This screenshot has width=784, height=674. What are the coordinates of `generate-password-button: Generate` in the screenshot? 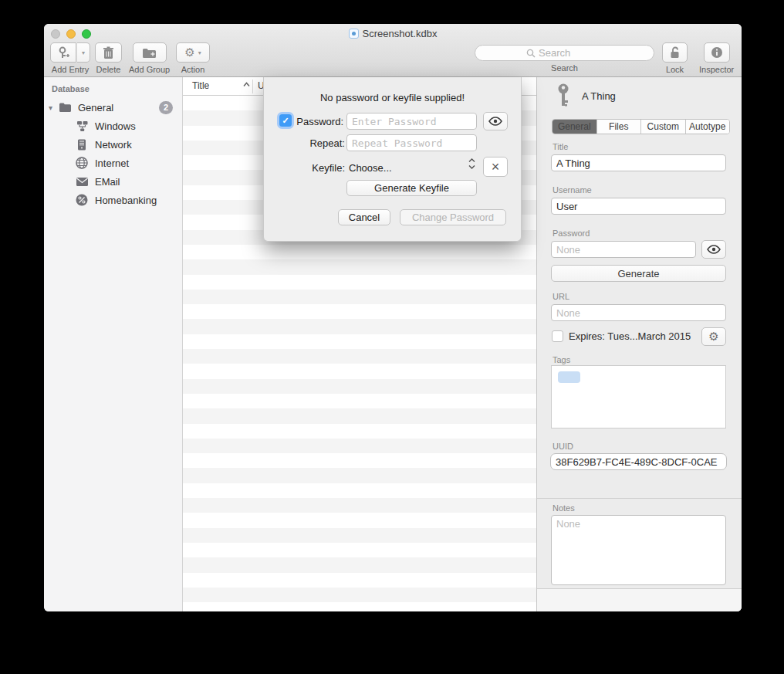 It's located at (639, 273).